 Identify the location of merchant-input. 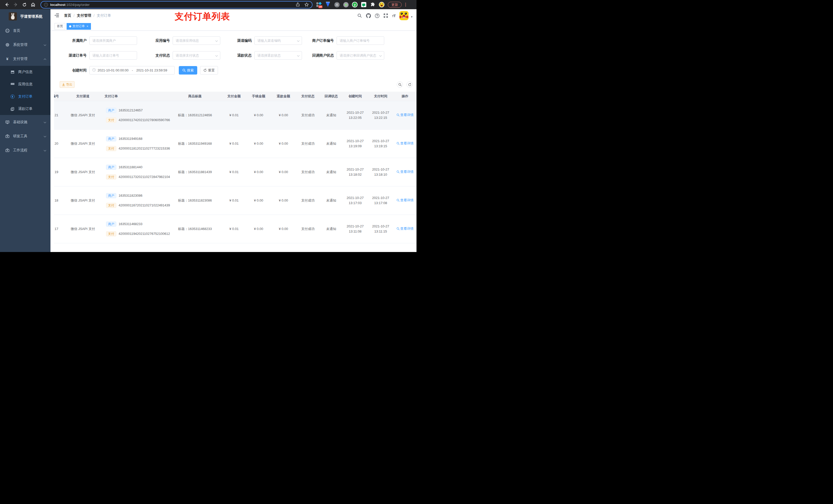
(113, 41).